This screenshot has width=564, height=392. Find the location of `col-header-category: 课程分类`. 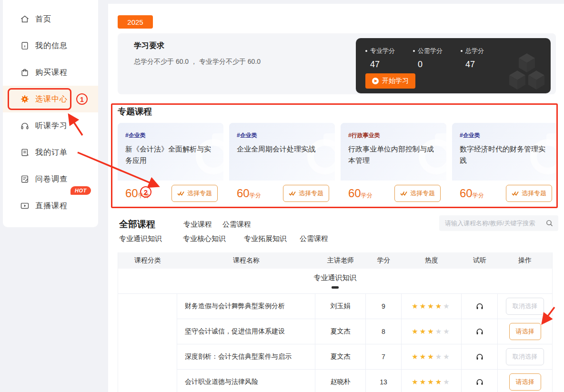

col-header-category: 课程分类 is located at coordinates (148, 261).